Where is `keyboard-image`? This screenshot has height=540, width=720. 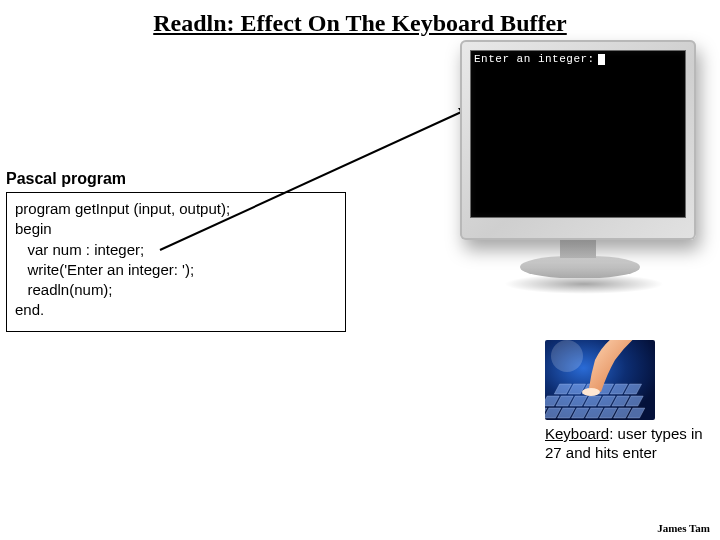 keyboard-image is located at coordinates (600, 380).